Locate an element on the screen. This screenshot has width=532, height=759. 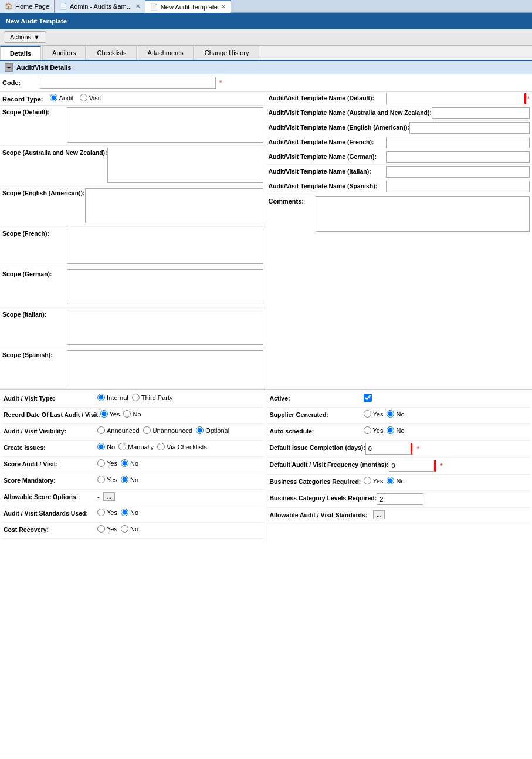
record-date-no-radio is located at coordinates (127, 414).